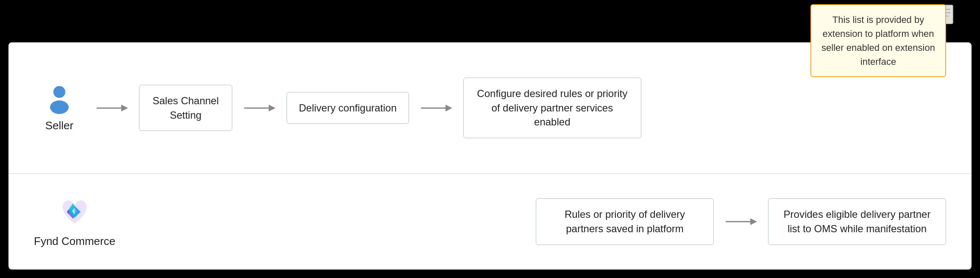  I want to click on bottom-flow: Rules or priority of delivery partners s…, so click(741, 221).